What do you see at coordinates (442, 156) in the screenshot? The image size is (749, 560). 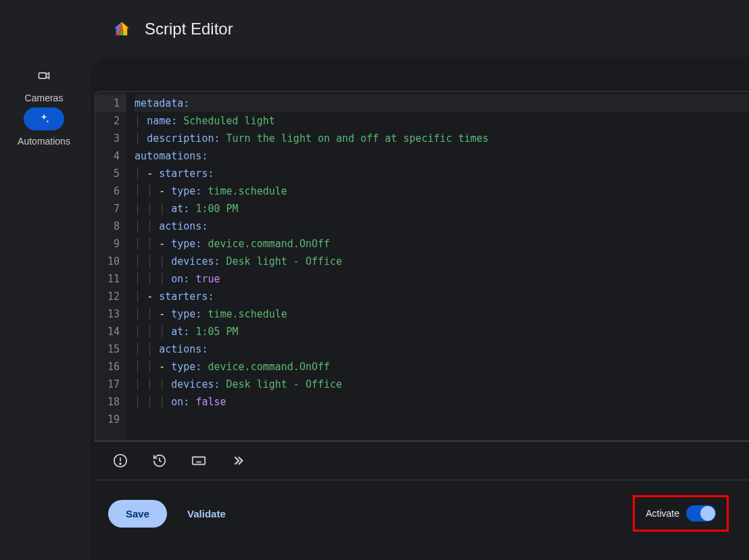 I see `code-line: automations:` at bounding box center [442, 156].